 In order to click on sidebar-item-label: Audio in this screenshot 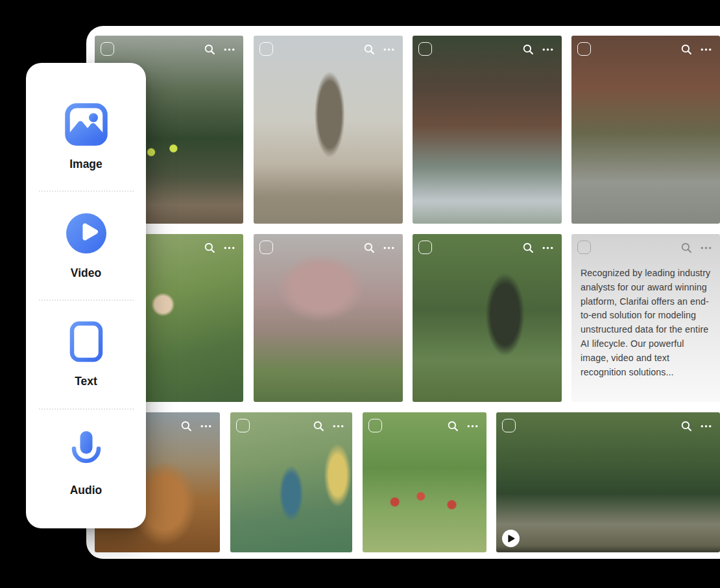, I will do `click(86, 490)`.